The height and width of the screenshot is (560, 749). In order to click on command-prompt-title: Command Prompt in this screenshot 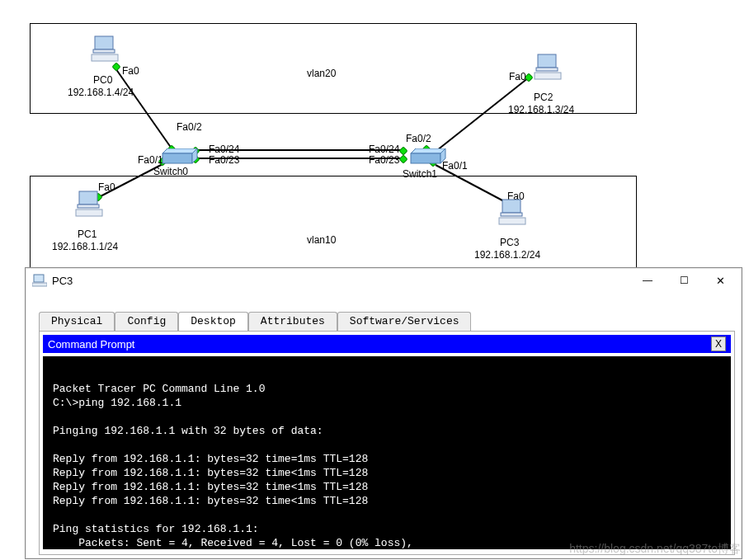, I will do `click(91, 345)`.